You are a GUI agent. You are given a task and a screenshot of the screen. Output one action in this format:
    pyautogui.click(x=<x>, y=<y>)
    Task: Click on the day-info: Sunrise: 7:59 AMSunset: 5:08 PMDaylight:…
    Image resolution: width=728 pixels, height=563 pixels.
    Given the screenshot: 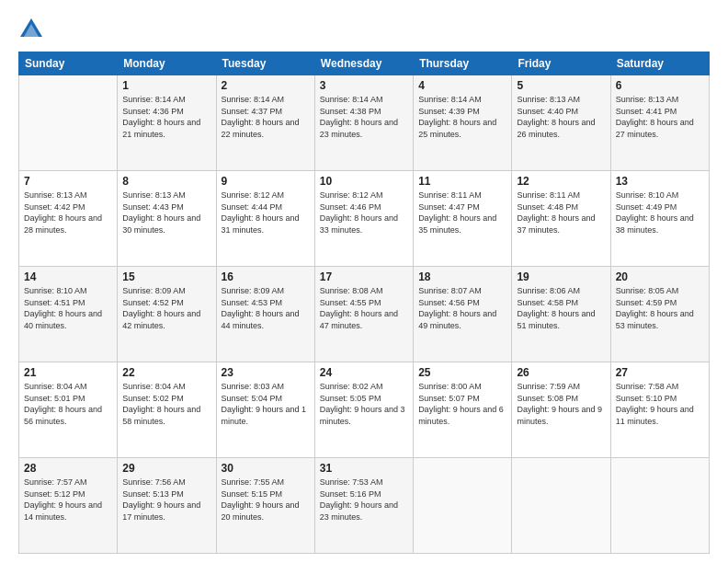 What is the action you would take?
    pyautogui.click(x=561, y=404)
    